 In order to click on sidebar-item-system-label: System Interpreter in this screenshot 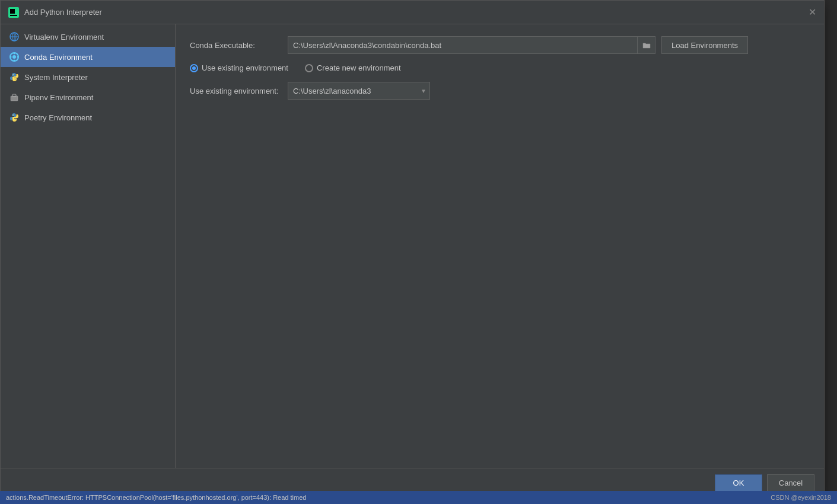, I will do `click(56, 77)`.